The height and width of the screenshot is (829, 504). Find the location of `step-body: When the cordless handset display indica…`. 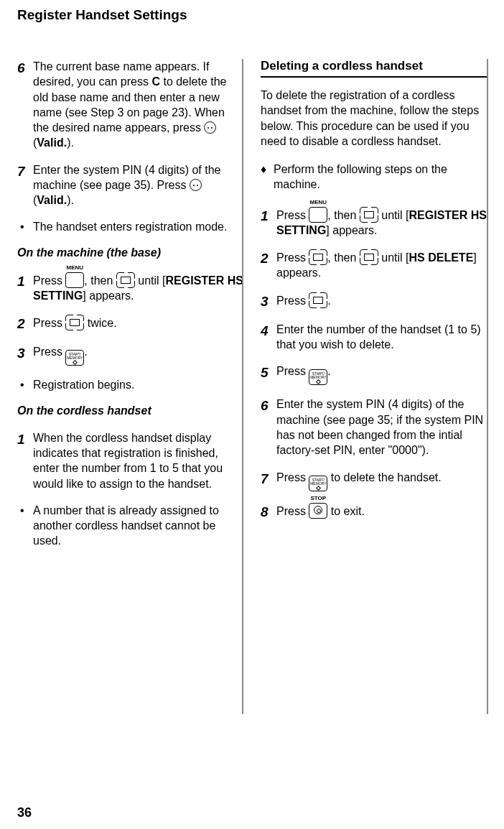

step-body: When the cordless handset display indica… is located at coordinates (138, 461).